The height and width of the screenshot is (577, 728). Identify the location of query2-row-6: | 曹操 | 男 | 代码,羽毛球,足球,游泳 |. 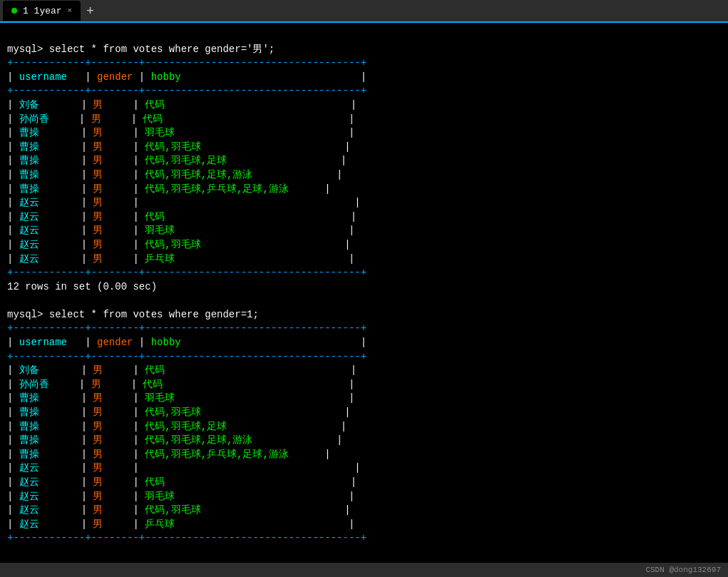
(175, 440).